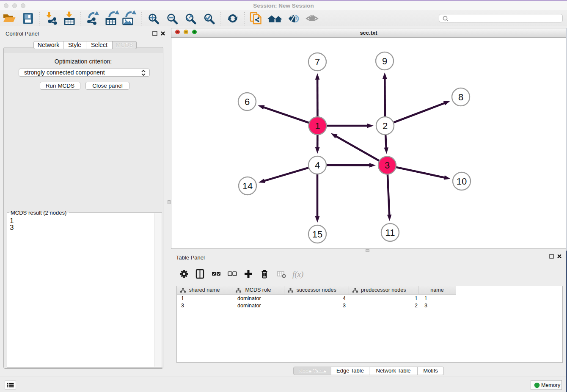  Describe the element at coordinates (461, 97) in the screenshot. I see `svg-text: 8` at that location.